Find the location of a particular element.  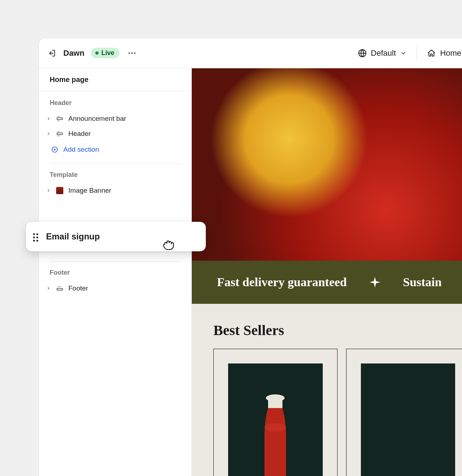

group-label-header: Header is located at coordinates (115, 101).